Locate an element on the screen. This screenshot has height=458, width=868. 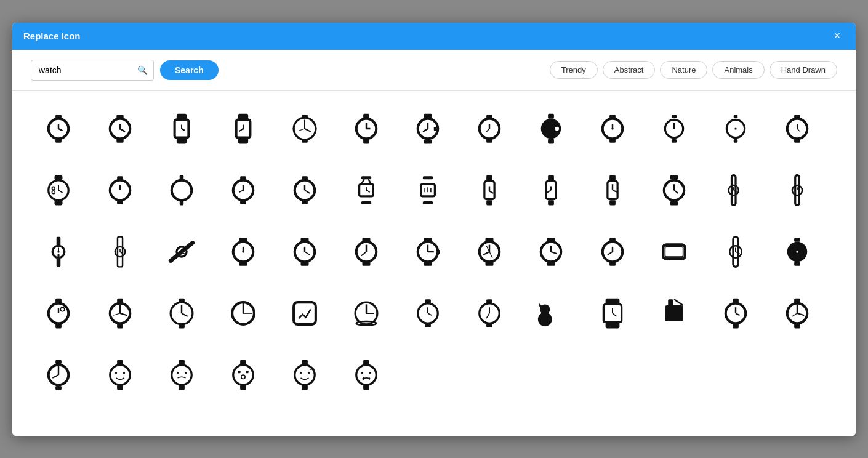
toolbar: 🔍 Search Trendy Abstract Nature Animals … is located at coordinates (434, 70).